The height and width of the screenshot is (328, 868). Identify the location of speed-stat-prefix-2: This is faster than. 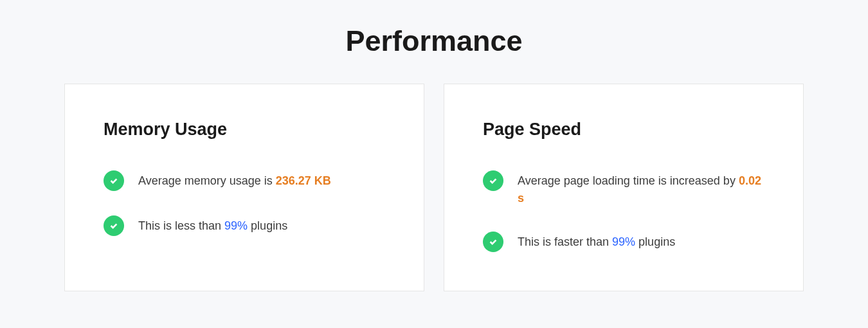
(565, 242).